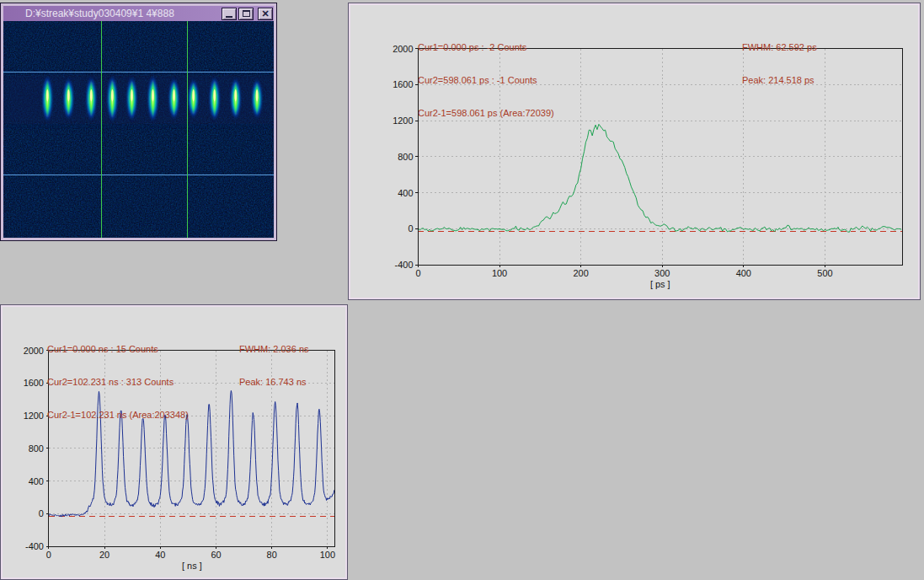 The height and width of the screenshot is (580, 924). Describe the element at coordinates (138, 130) in the screenshot. I see `streak-image-display` at that location.